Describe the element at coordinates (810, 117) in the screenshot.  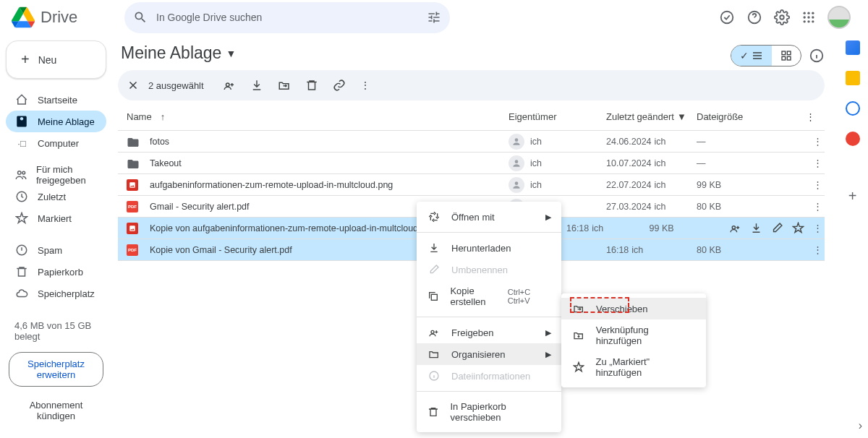
I see `col-menu: ⋮` at that location.